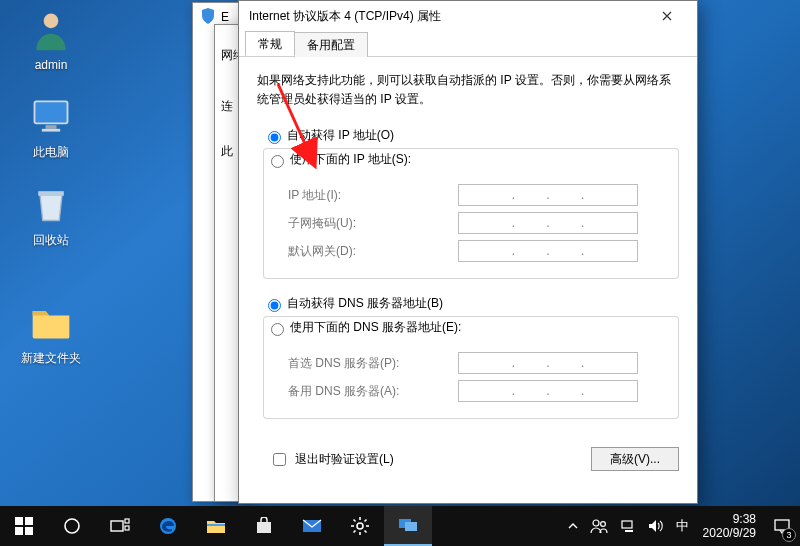 This screenshot has width=800, height=546. What do you see at coordinates (468, 44) in the screenshot?
I see `tab-strip: 常规 备用配置` at bounding box center [468, 44].